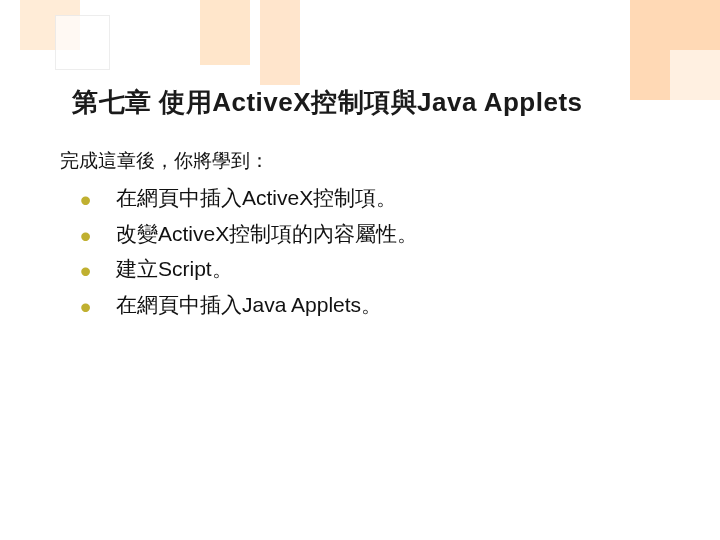 This screenshot has height=540, width=720. Describe the element at coordinates (366, 306) in the screenshot. I see `list-item: 在網頁中插入Java Applets。` at that location.